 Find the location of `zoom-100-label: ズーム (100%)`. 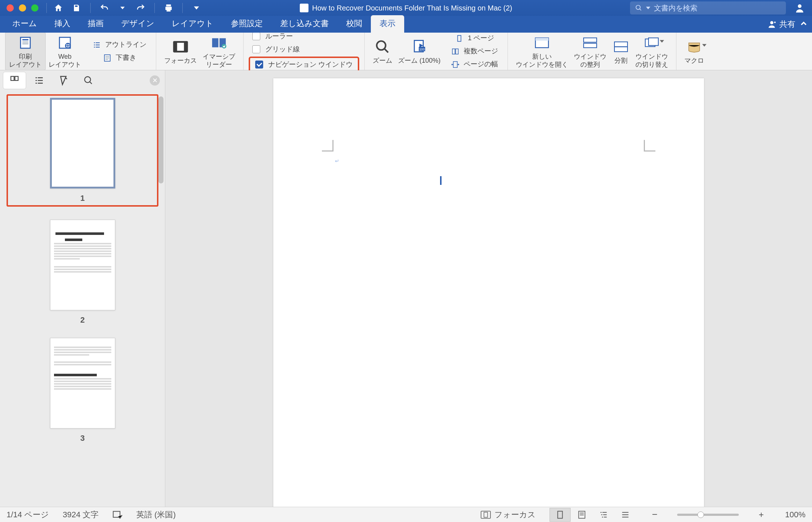

zoom-100-label: ズーム (100%) is located at coordinates (419, 61).